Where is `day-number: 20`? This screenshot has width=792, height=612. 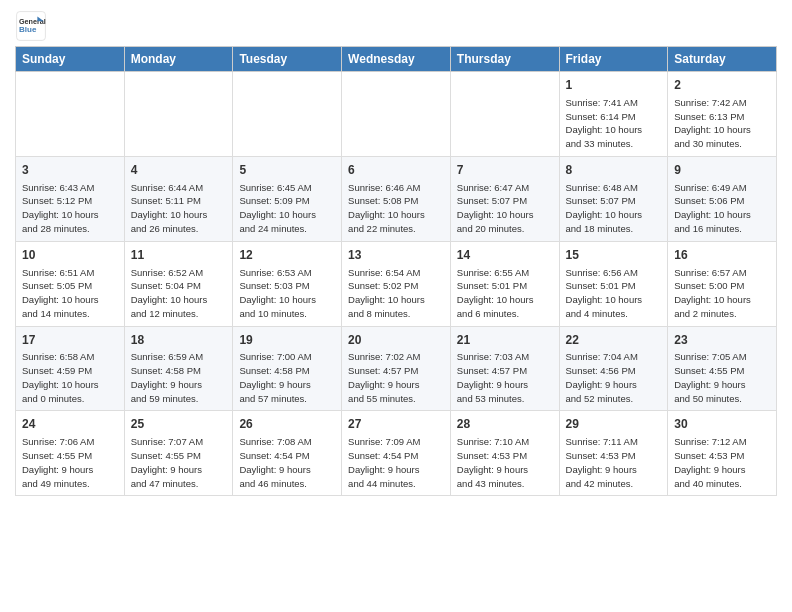 day-number: 20 is located at coordinates (396, 340).